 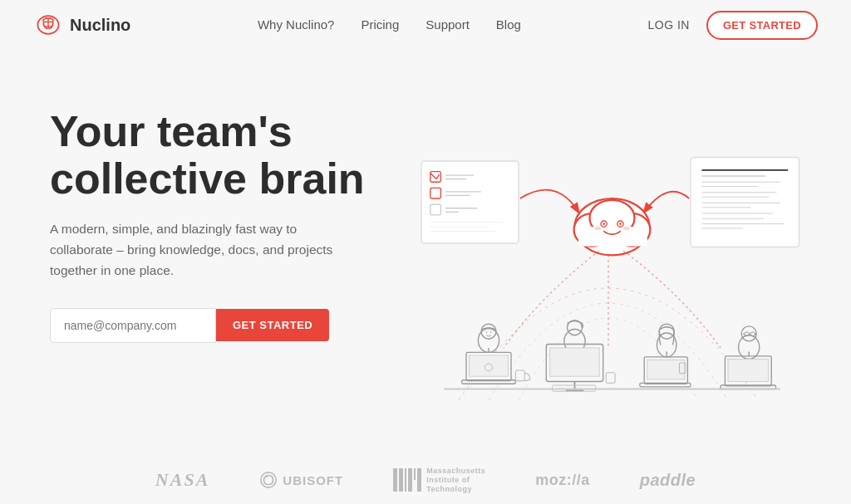 What do you see at coordinates (733, 25) in the screenshot?
I see `nav-right: LOG IN GET STARTED` at bounding box center [733, 25].